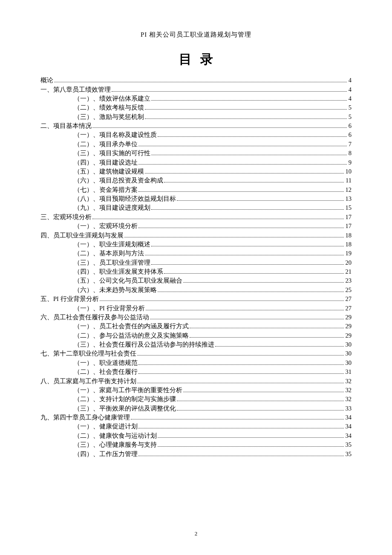 This screenshot has width=392, height=555. What do you see at coordinates (115, 135) in the screenshot?
I see `toc-entry-label: （一）、项目名称及建设性质` at bounding box center [115, 135].